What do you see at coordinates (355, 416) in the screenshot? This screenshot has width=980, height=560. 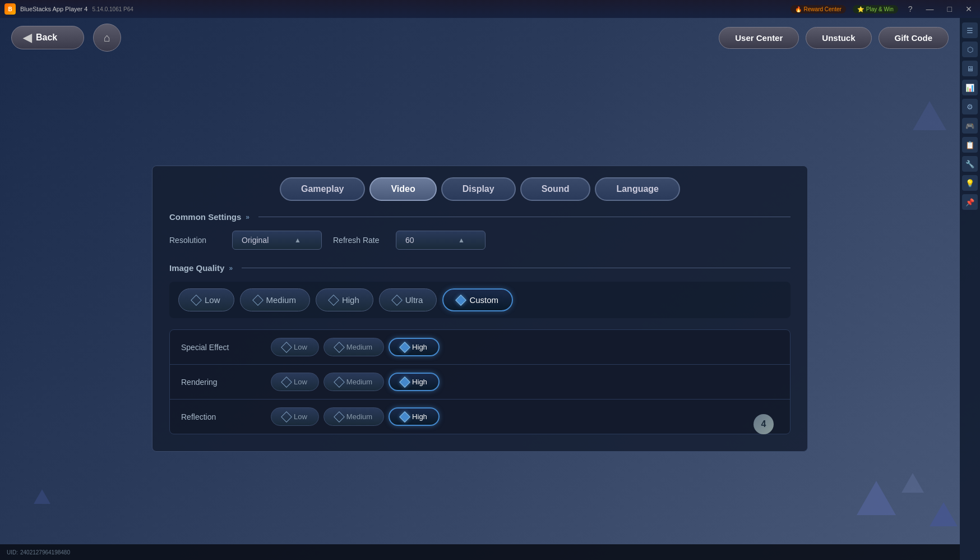 I see `reflection-options: Low Medium High` at bounding box center [355, 416].